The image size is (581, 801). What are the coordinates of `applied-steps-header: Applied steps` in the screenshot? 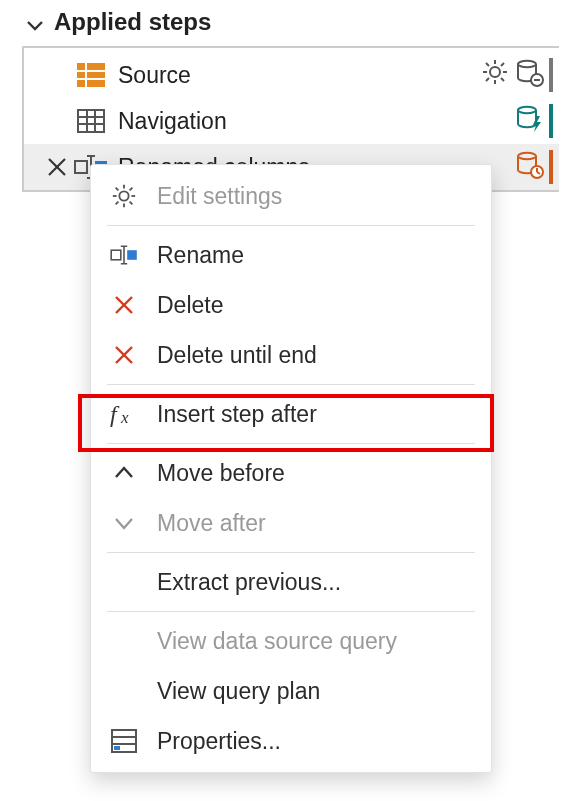 It's located at (290, 23).